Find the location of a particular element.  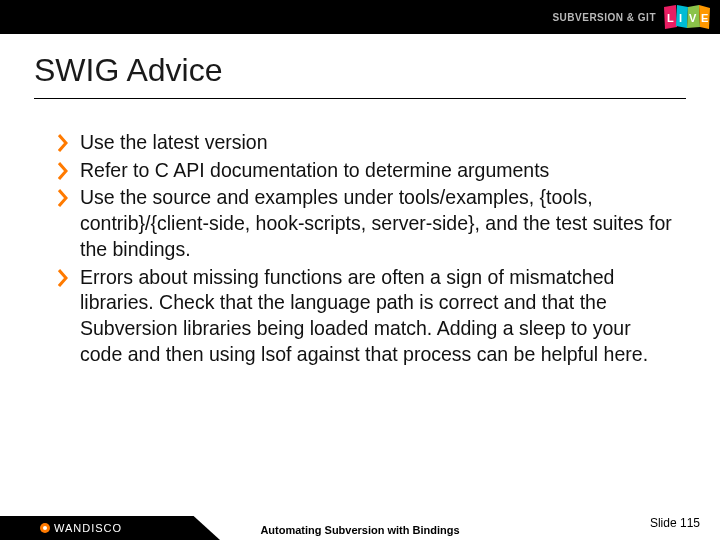

list-item: Use the latest version is located at coordinates (367, 143).